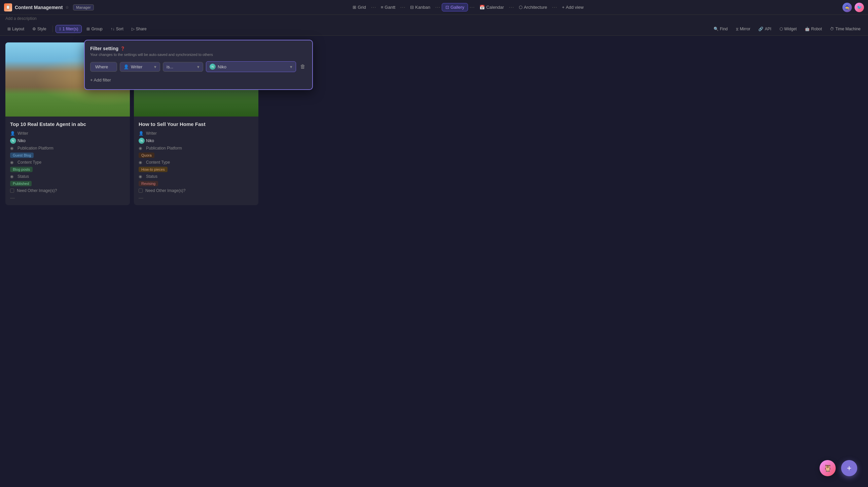 This screenshot has height=487, width=868. What do you see at coordinates (458, 7) in the screenshot?
I see `gallery-label: Gallery` at bounding box center [458, 7].